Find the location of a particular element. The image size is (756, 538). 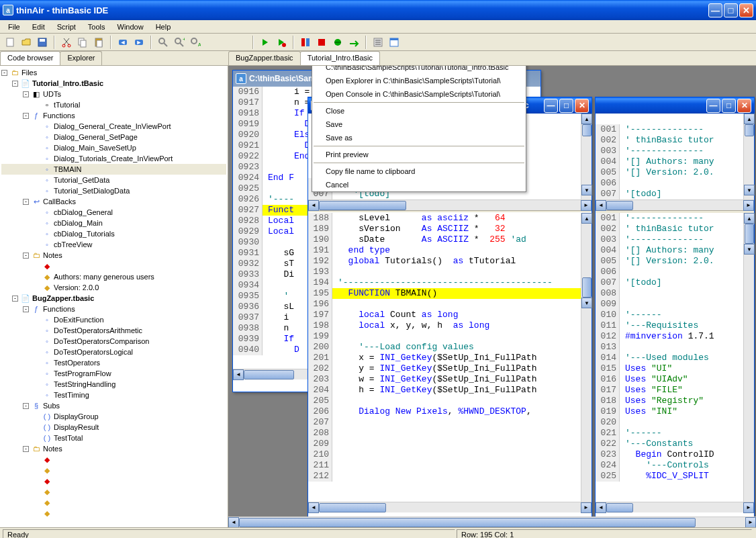

ctx-print-preview: Print preview is located at coordinates (419, 154).